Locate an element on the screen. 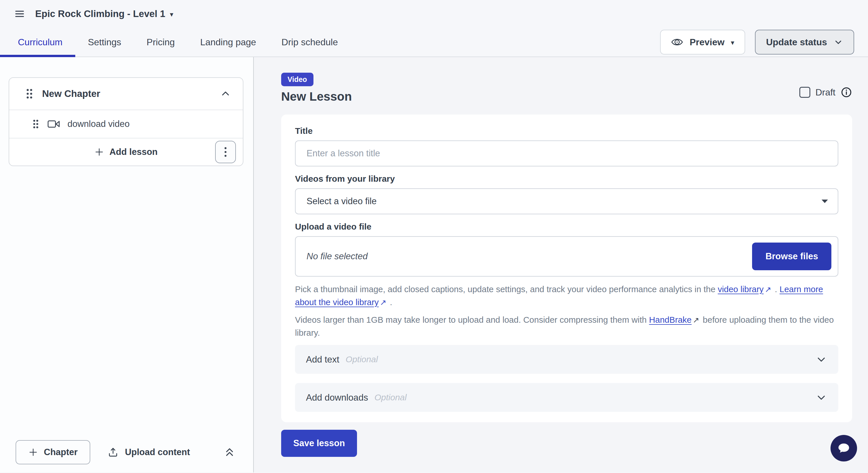  library-label: Videos from your library is located at coordinates (567, 179).